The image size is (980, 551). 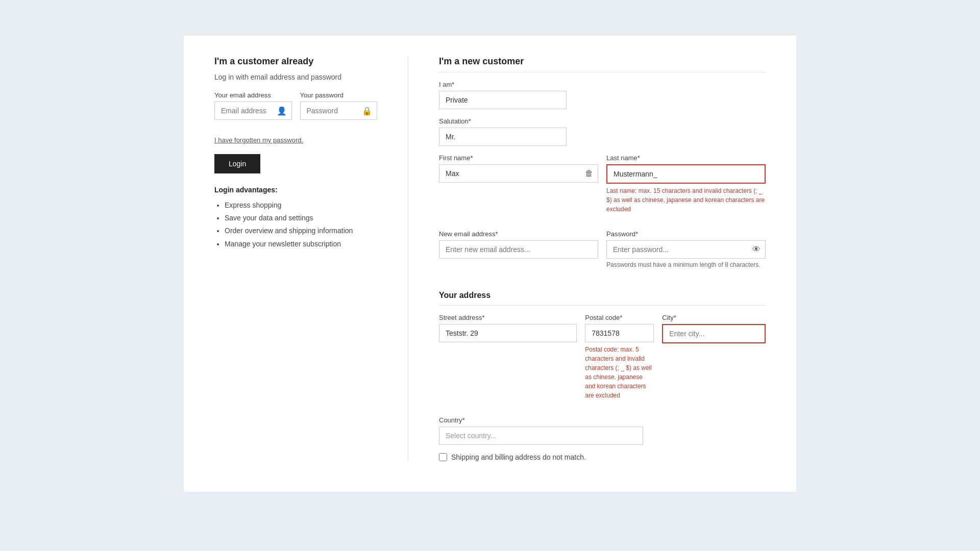 I want to click on first-name-input, so click(x=519, y=173).